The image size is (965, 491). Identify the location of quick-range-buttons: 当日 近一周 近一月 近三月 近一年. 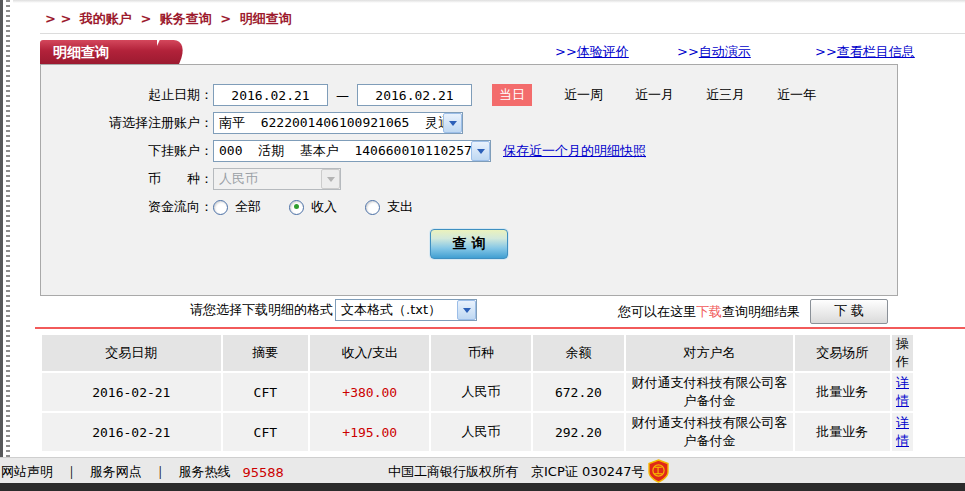
(654, 95).